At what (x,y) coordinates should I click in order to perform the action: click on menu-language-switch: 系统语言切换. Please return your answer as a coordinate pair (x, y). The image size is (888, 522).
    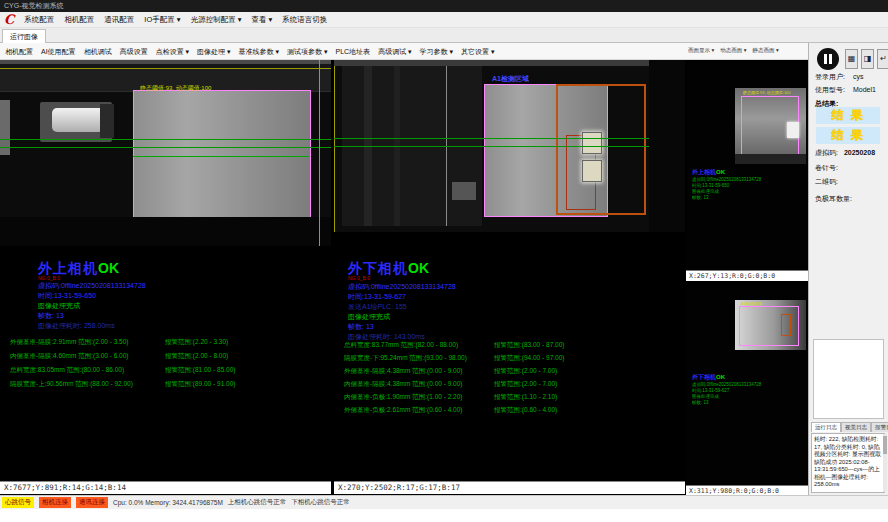
    Looking at the image, I should click on (304, 20).